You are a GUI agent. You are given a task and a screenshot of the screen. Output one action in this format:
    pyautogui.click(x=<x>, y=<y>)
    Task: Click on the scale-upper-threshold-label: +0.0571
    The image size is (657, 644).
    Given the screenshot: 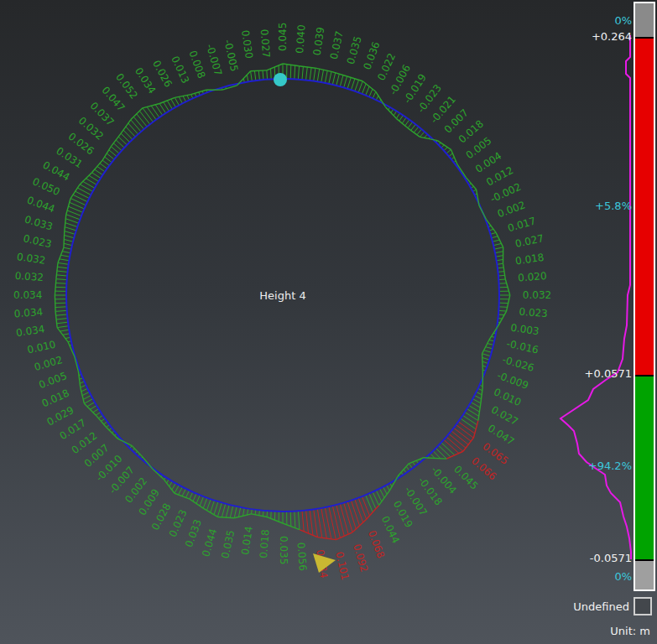 What is the action you would take?
    pyautogui.click(x=608, y=374)
    